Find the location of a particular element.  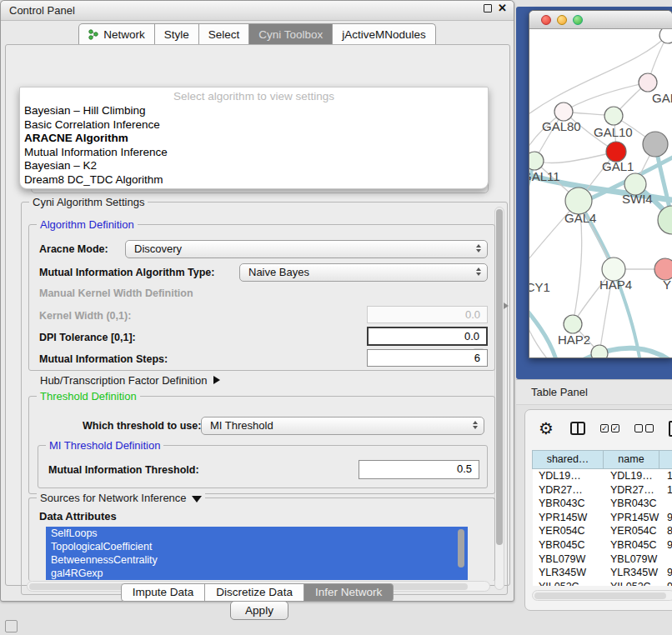

column-header-name: name is located at coordinates (631, 460).